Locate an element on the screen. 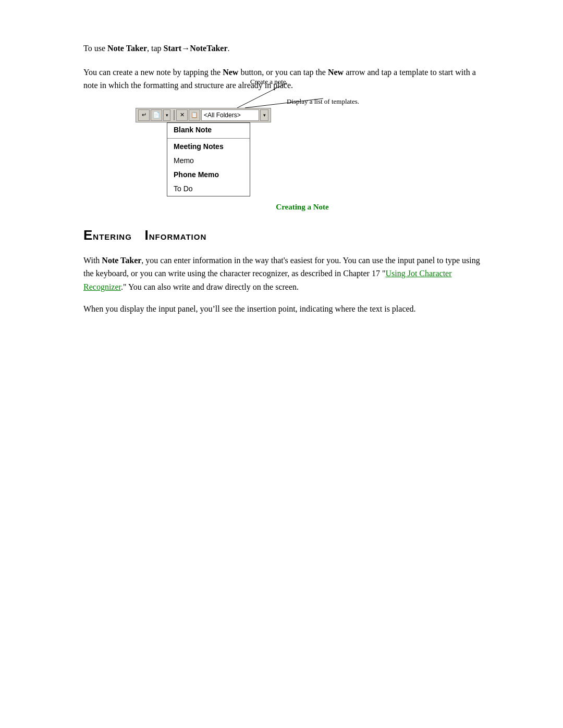 This screenshot has width=563, height=728. toolbar-folder-arrow: ▾ is located at coordinates (264, 115).